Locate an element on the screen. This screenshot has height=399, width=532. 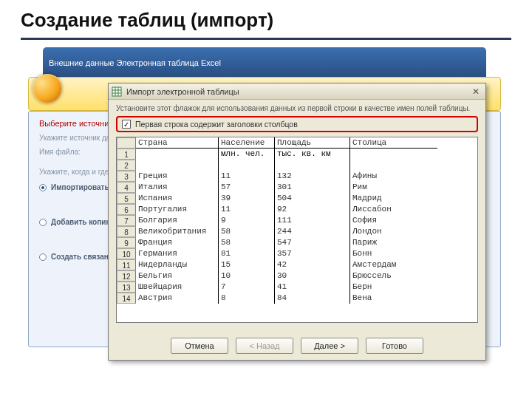
row-number: 3 is located at coordinates (126, 176).